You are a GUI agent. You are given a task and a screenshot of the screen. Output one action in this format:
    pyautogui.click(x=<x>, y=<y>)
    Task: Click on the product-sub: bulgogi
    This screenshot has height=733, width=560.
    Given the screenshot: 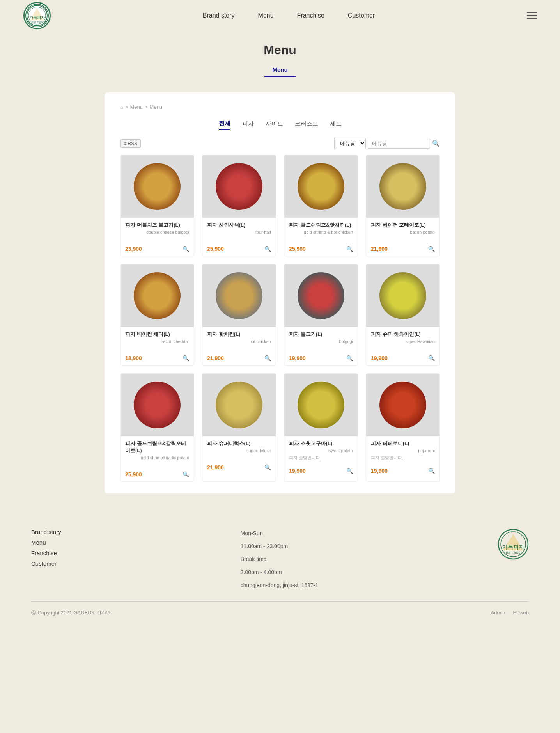 What is the action you would take?
    pyautogui.click(x=321, y=341)
    